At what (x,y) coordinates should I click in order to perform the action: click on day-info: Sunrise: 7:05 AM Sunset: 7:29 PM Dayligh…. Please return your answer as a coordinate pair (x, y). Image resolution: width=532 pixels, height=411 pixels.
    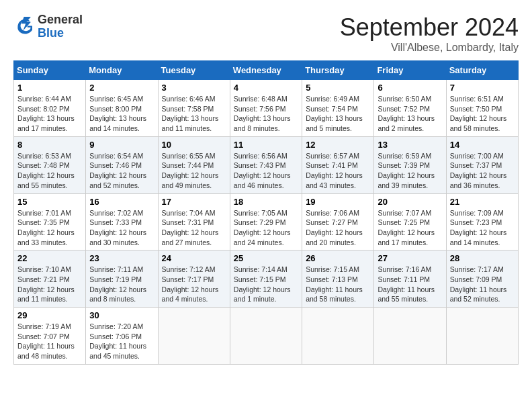
    Looking at the image, I should click on (266, 228).